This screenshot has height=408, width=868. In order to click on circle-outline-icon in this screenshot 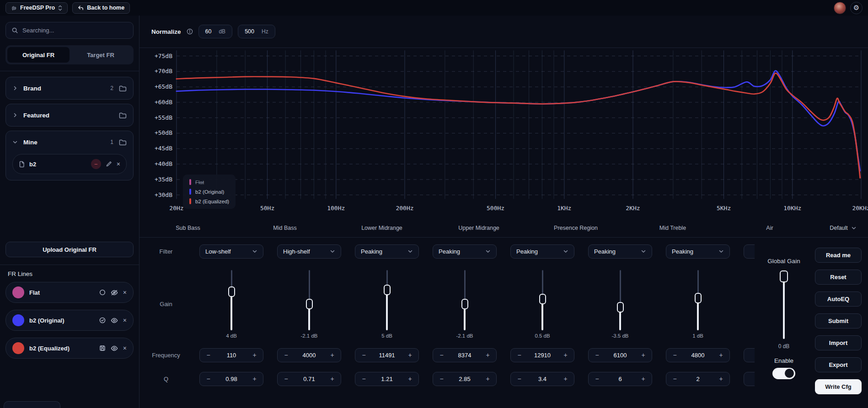, I will do `click(102, 292)`.